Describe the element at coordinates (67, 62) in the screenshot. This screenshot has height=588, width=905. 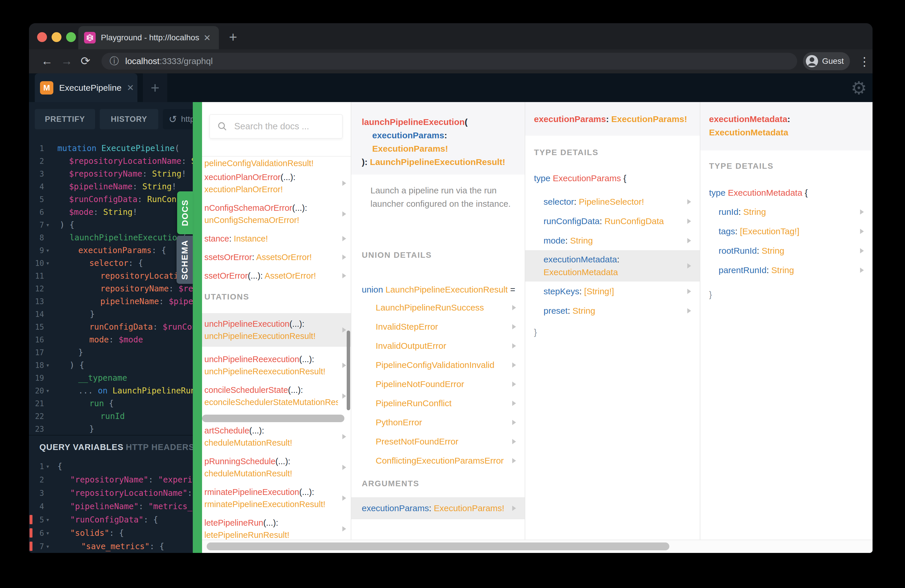
I see `forward-icon: →` at that location.